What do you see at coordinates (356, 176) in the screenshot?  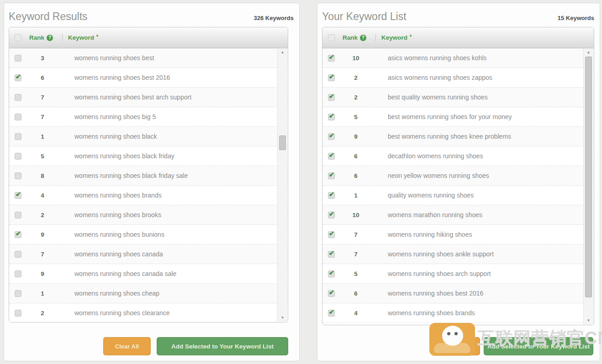 I see `rank-value: 6` at bounding box center [356, 176].